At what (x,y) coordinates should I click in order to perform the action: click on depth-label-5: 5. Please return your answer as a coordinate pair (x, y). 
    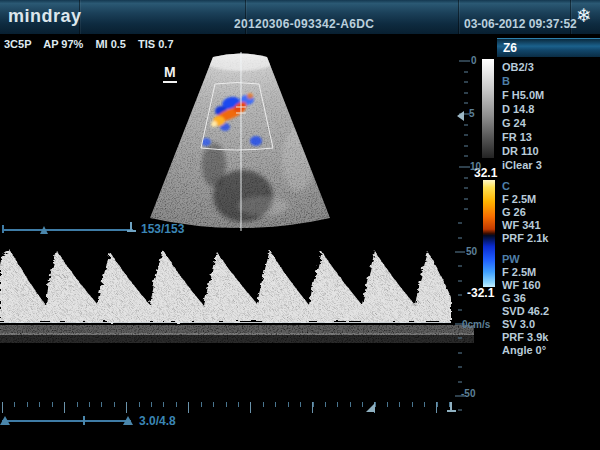
    Looking at the image, I should click on (472, 114).